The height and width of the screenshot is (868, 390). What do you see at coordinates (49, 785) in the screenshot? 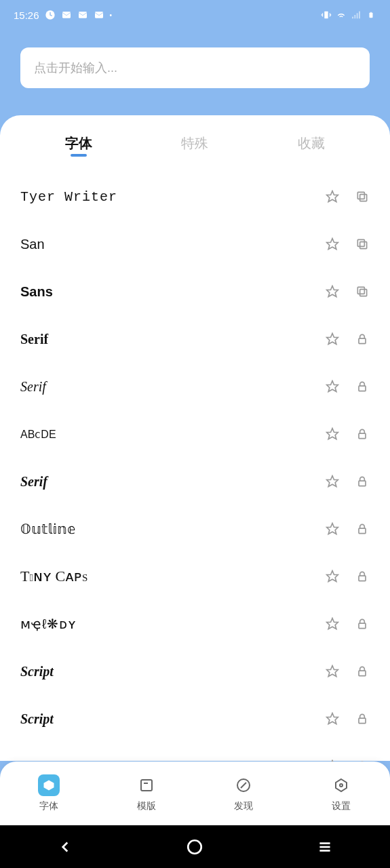
I see `nav-fonts-icon: T` at bounding box center [49, 785].